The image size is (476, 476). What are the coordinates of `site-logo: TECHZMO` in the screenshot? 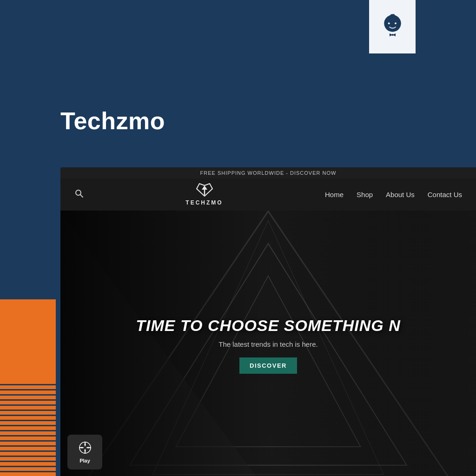 It's located at (204, 194).